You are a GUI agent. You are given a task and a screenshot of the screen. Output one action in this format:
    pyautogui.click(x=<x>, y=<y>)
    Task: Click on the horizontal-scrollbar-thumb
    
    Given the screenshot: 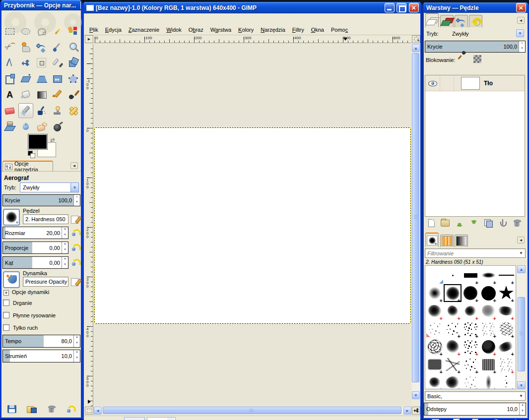 What is the action you would take?
    pyautogui.click(x=252, y=411)
    